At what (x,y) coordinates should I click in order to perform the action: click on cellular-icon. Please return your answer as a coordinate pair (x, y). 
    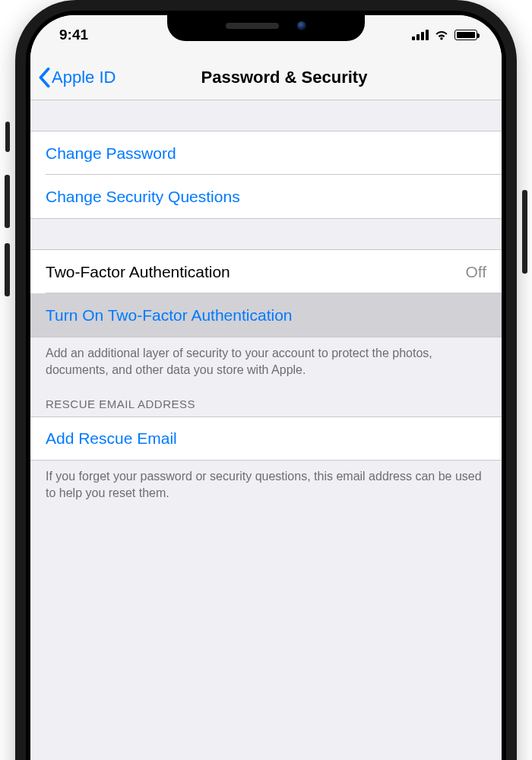
    Looking at the image, I should click on (420, 35).